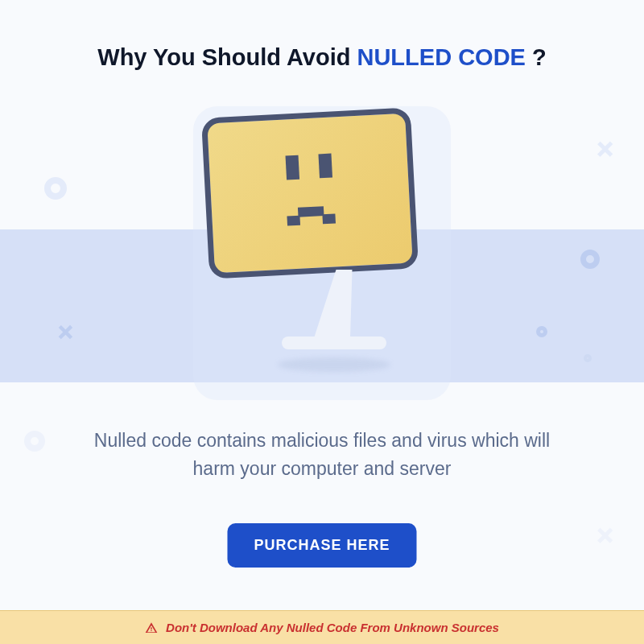 This screenshot has width=644, height=644. What do you see at coordinates (536, 57) in the screenshot?
I see `title-suffix: ?` at bounding box center [536, 57].